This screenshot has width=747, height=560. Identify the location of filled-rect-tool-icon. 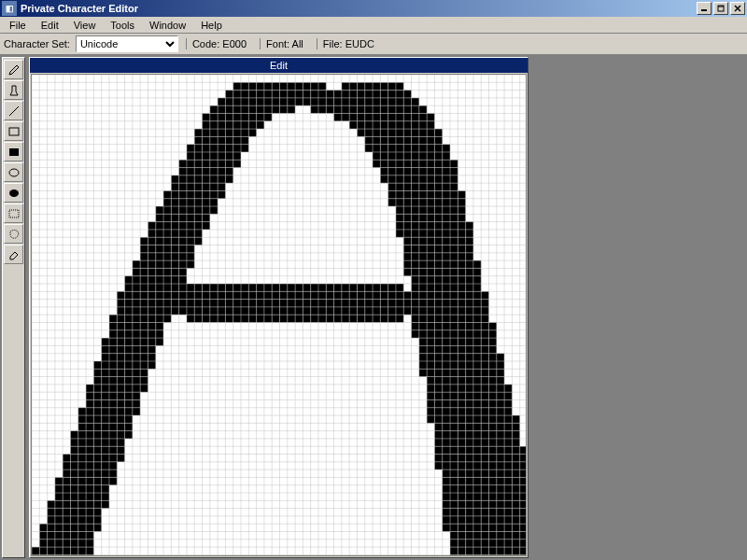
(13, 151).